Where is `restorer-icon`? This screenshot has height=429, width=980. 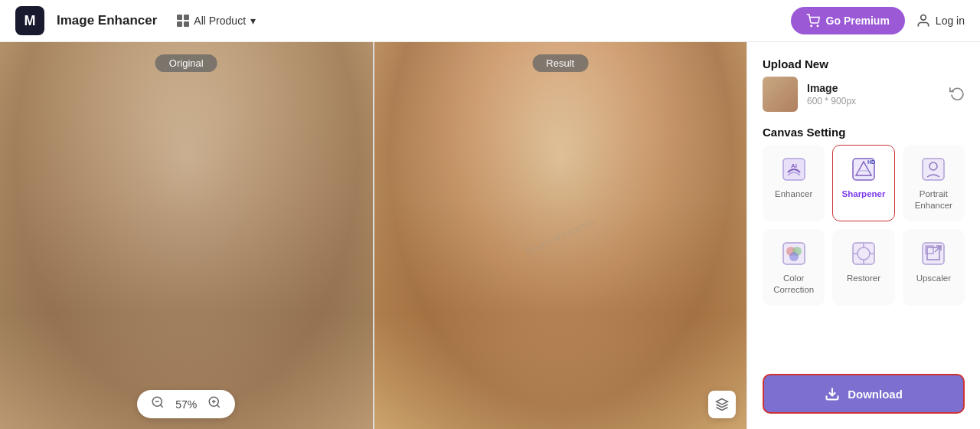
restorer-icon is located at coordinates (864, 254).